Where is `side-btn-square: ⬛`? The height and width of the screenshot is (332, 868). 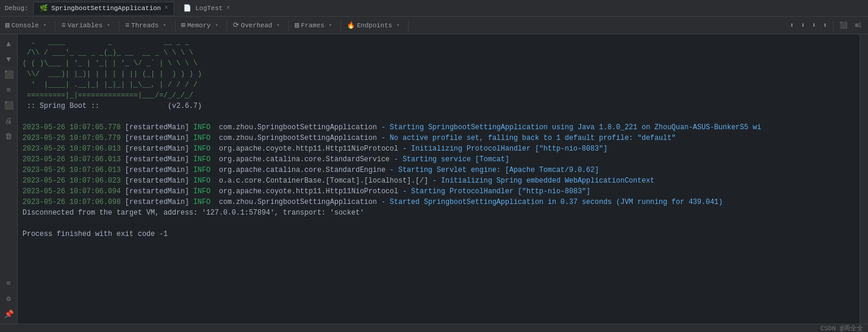 side-btn-square: ⬛ is located at coordinates (9, 106).